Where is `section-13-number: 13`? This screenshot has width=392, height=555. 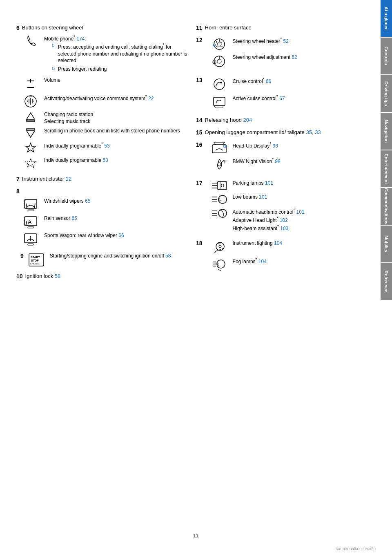 section-13-number: 13 is located at coordinates (199, 80).